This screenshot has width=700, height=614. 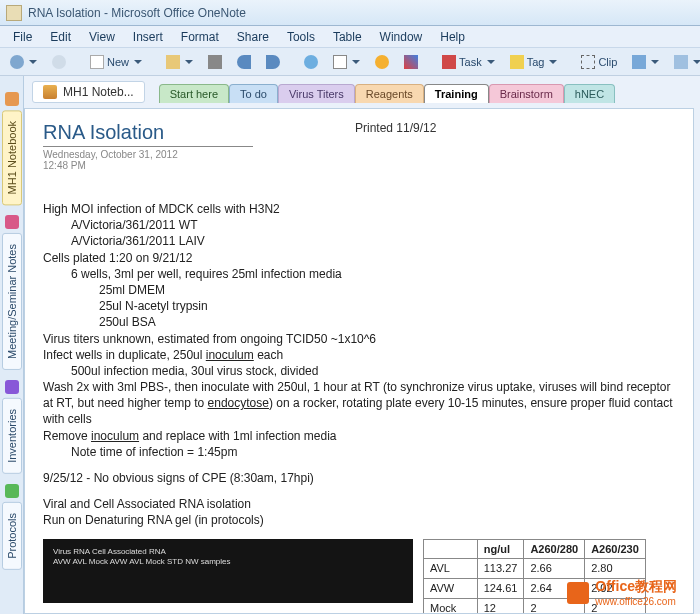 I want to click on menu-window: Window, so click(x=402, y=37).